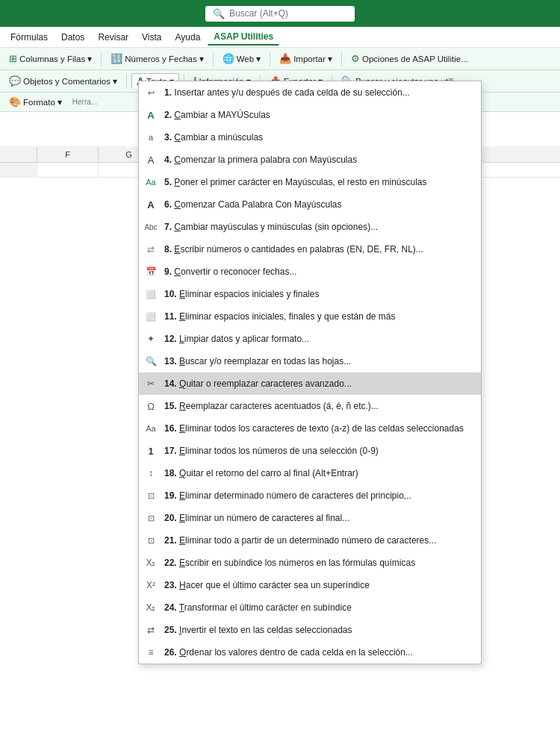 The image size is (560, 730). What do you see at coordinates (310, 249) in the screenshot?
I see `menu-item-8: ⇄ 8. Escribir números o cantidades en pa…` at bounding box center [310, 249].